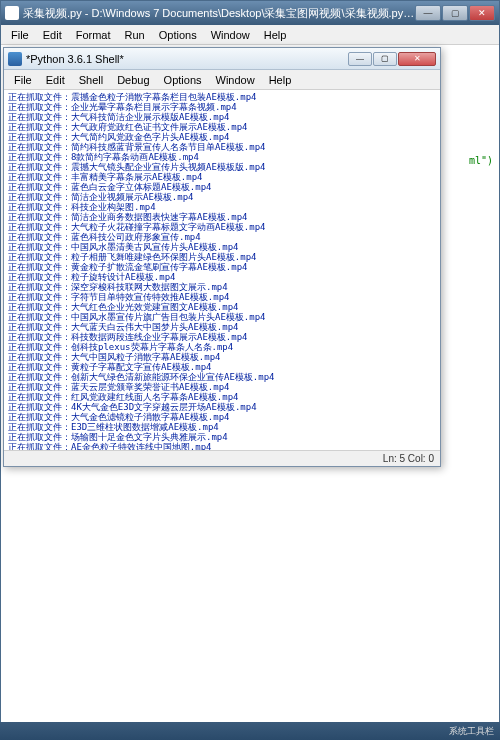  What do you see at coordinates (219, 14) in the screenshot?
I see `main-title: 采集视频.py - D:\Windows 7 Documents\Desktop…` at bounding box center [219, 14].